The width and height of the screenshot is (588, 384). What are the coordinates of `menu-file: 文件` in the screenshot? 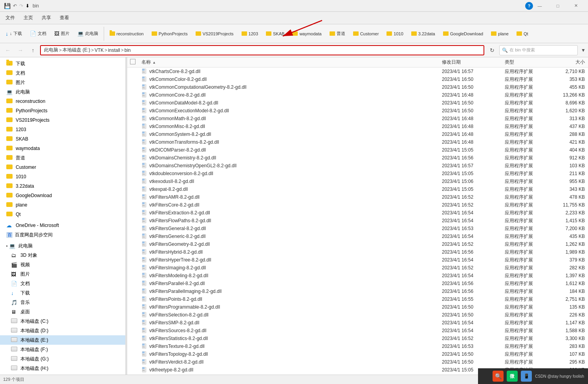 It's located at (10, 18).